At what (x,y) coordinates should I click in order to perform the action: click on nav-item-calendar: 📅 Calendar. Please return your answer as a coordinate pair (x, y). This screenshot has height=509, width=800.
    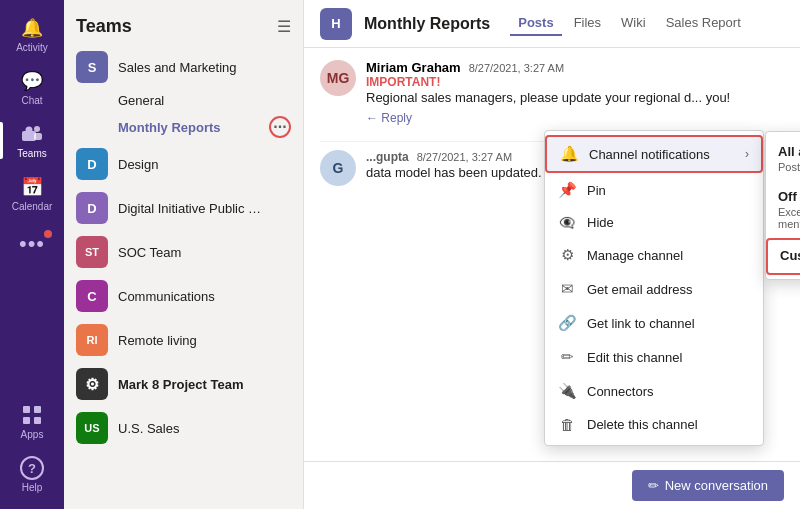
    Looking at the image, I should click on (32, 194).